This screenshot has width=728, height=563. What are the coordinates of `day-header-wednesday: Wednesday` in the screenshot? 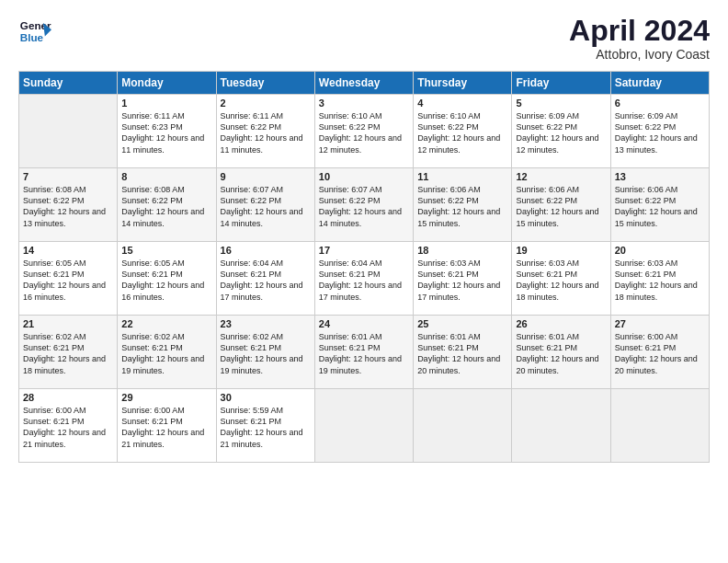 It's located at (364, 83).